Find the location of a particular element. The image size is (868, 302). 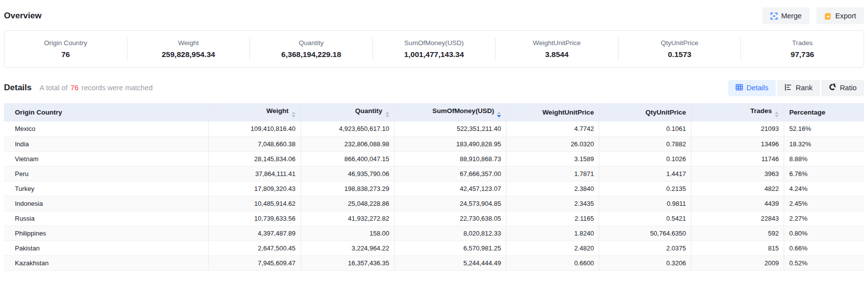

cell-weightunitprice: 2.3840 is located at coordinates (553, 188).